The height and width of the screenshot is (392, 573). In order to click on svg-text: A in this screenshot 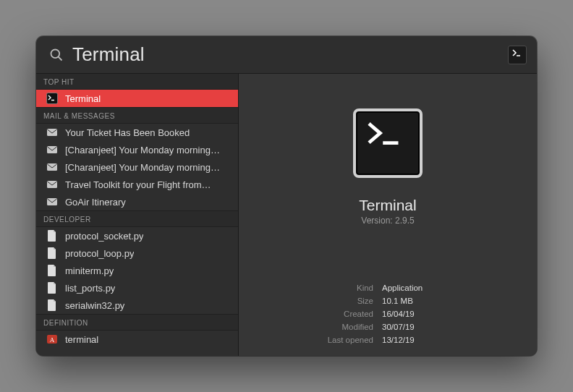, I will do `click(52, 340)`.